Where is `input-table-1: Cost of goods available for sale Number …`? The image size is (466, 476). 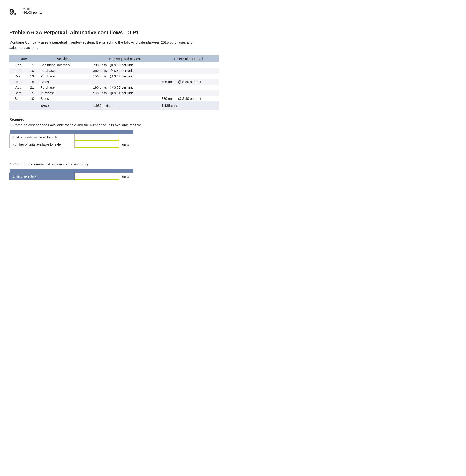
input-table-1: Cost of goods available for sale Number … is located at coordinates (71, 139).